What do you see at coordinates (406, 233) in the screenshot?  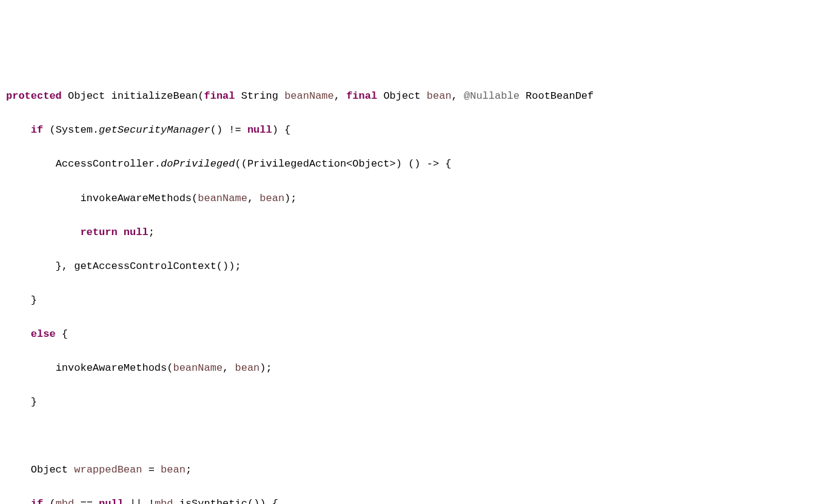 I see `code-line: return null;` at bounding box center [406, 233].